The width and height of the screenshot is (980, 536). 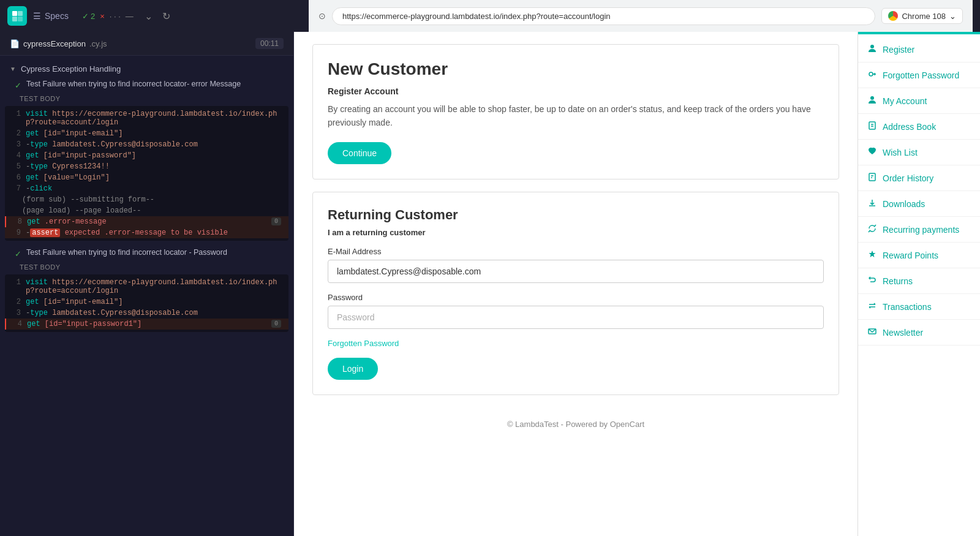 What do you see at coordinates (576, 265) in the screenshot?
I see `email-group: E-Mail Address` at bounding box center [576, 265].